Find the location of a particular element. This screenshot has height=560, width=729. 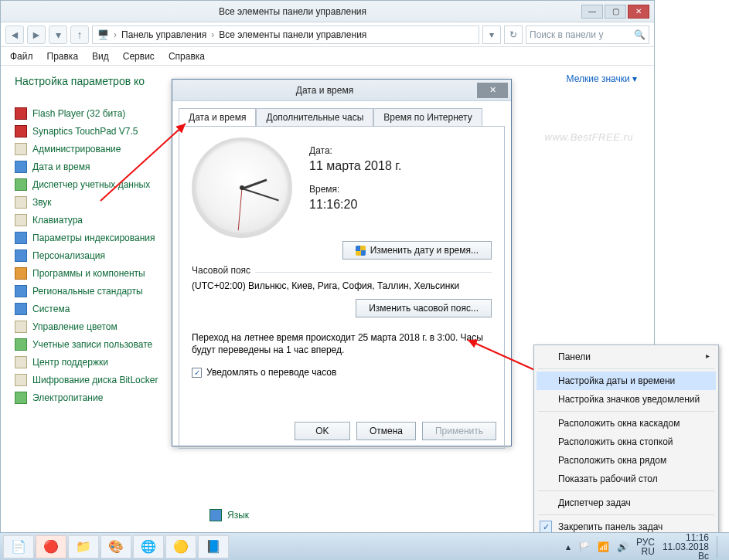

refresh-button: ↻ is located at coordinates (513, 35).